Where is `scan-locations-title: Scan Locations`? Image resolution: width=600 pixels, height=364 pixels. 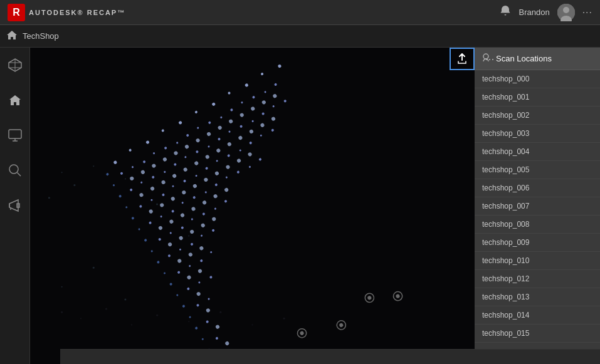 scan-locations-title: Scan Locations is located at coordinates (524, 59).